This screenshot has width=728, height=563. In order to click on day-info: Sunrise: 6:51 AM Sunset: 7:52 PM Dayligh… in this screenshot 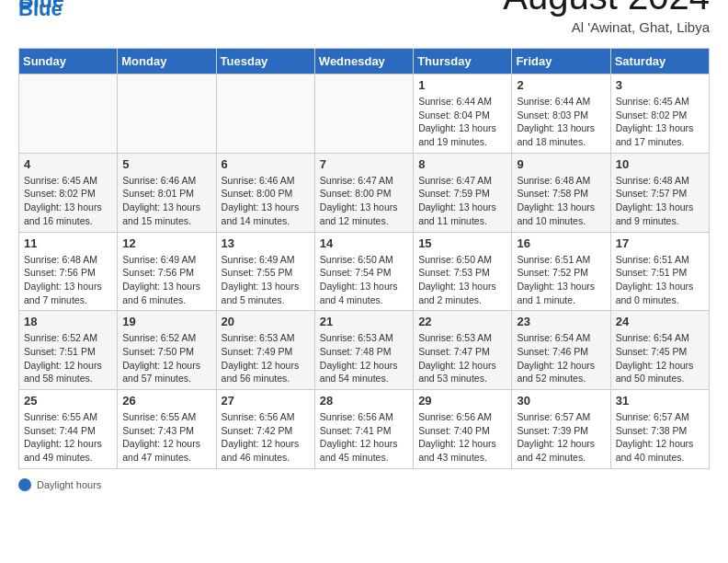, I will do `click(561, 280)`.